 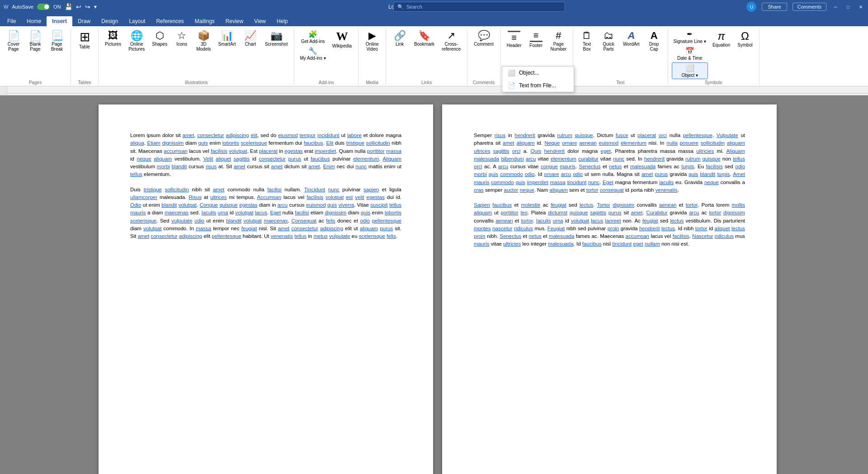 What do you see at coordinates (170, 21) in the screenshot?
I see `tab-references: References` at bounding box center [170, 21].